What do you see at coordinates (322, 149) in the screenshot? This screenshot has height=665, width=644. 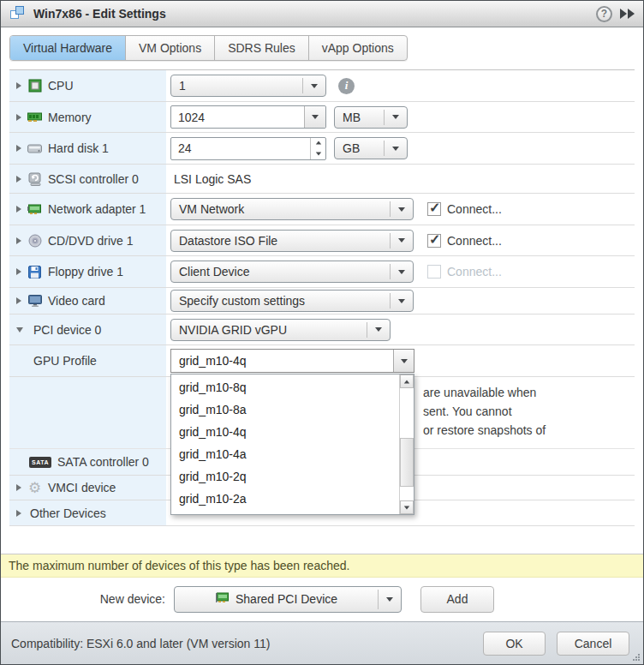 I see `row-hard-disk: Hard disk 1 24 GB` at bounding box center [322, 149].